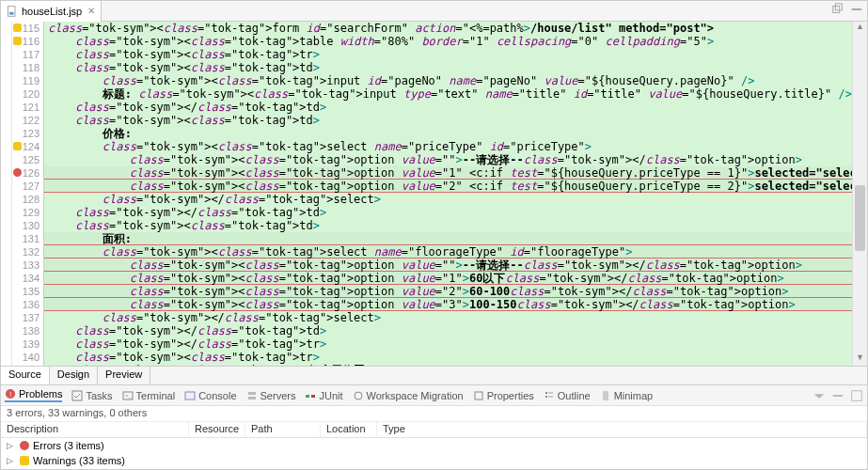 The width and height of the screenshot is (868, 470). What do you see at coordinates (25, 376) in the screenshot?
I see `tab-source: Source` at bounding box center [25, 376].